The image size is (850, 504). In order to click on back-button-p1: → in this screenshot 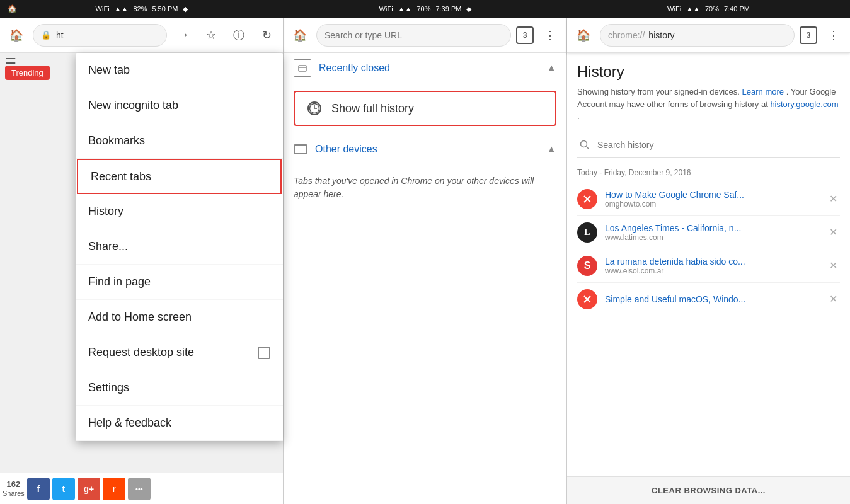, I will do `click(183, 35)`.